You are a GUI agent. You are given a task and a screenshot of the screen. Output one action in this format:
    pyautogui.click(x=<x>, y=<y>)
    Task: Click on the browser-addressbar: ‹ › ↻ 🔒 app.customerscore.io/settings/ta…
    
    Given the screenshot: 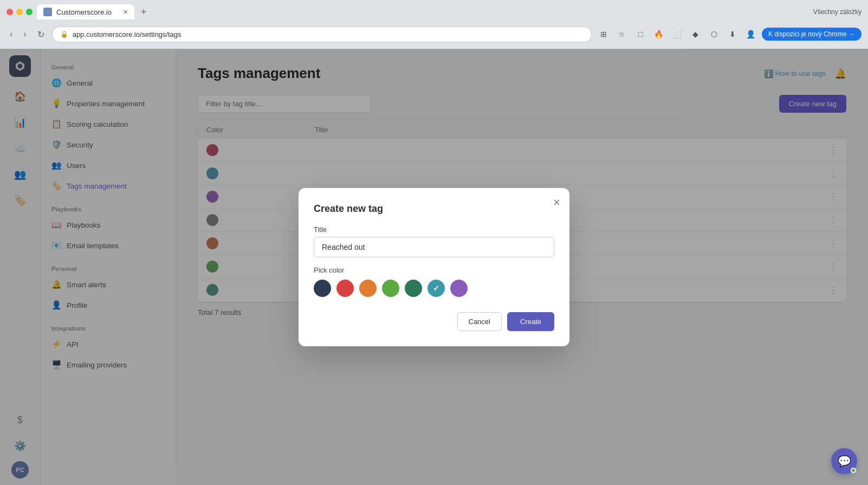 What is the action you would take?
    pyautogui.click(x=434, y=35)
    